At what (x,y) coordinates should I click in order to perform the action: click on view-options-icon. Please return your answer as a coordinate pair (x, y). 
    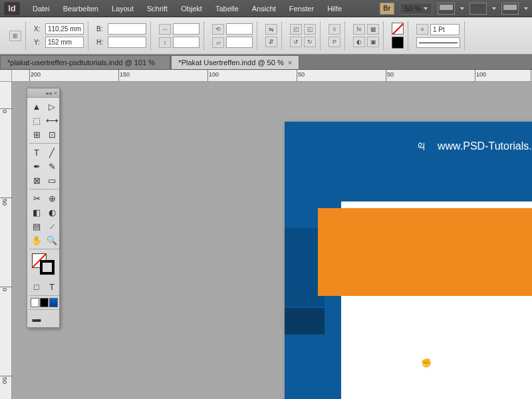
    Looking at the image, I should click on (510, 9).